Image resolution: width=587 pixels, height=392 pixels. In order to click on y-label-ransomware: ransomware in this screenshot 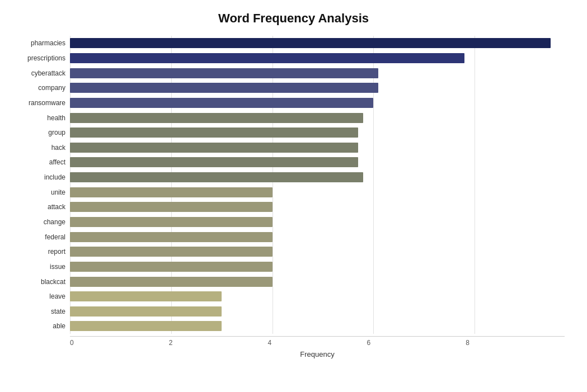, I will do `click(47, 103)`.